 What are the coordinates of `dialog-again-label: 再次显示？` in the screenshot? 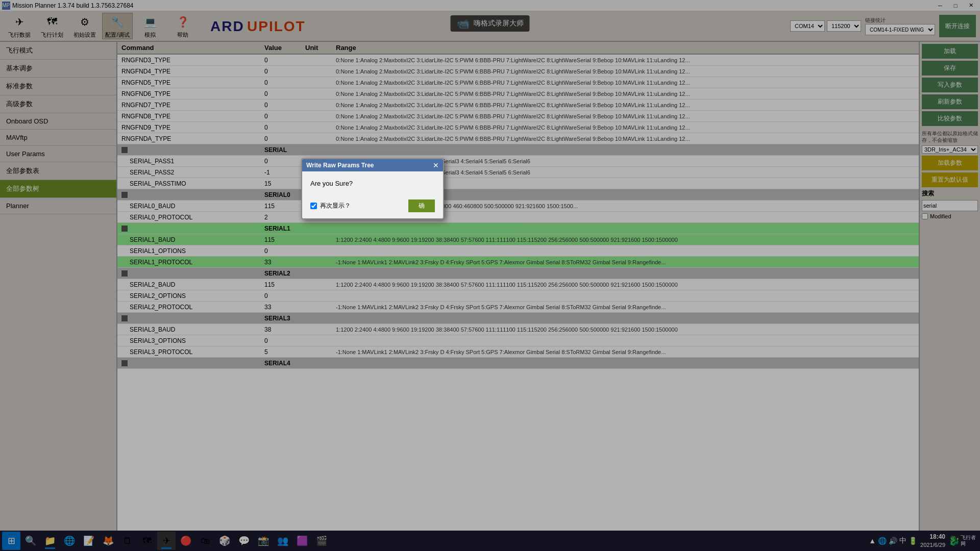 It's located at (335, 206).